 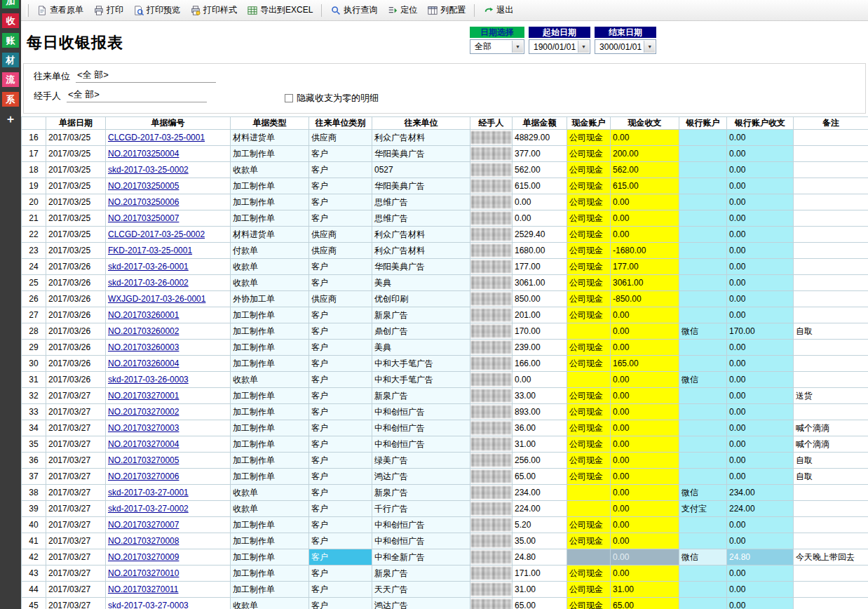 I want to click on cell-docno: skd-2017-03-26-0003, so click(x=168, y=380).